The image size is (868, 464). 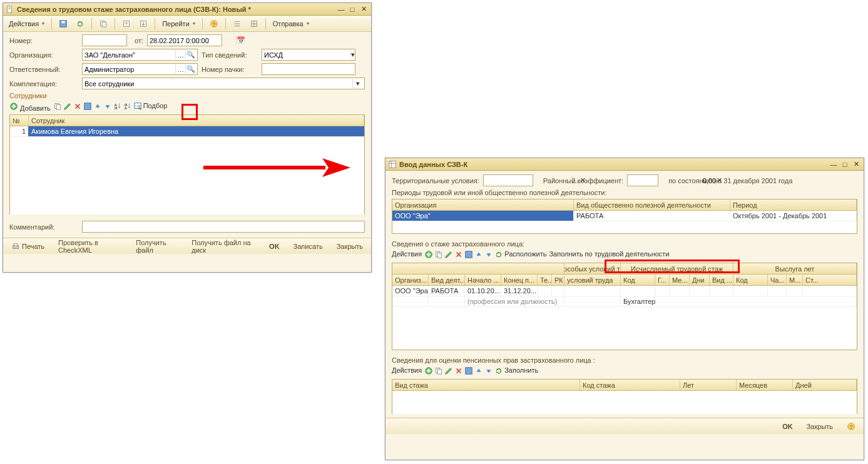 I want to click on col-type: Вид общественно полезной деятельности, so click(x=652, y=205).